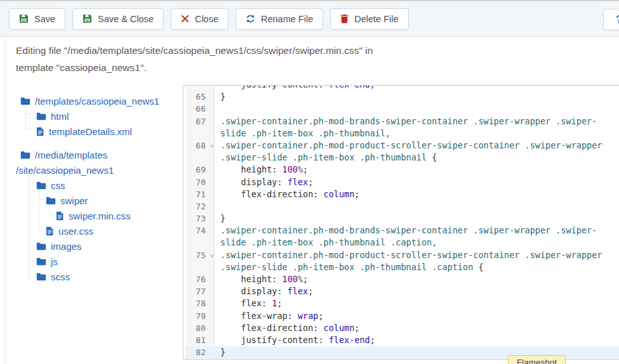 Image resolution: width=619 pixels, height=364 pixels. What do you see at coordinates (287, 19) in the screenshot?
I see `rename-file-button-label: Rename File` at bounding box center [287, 19].